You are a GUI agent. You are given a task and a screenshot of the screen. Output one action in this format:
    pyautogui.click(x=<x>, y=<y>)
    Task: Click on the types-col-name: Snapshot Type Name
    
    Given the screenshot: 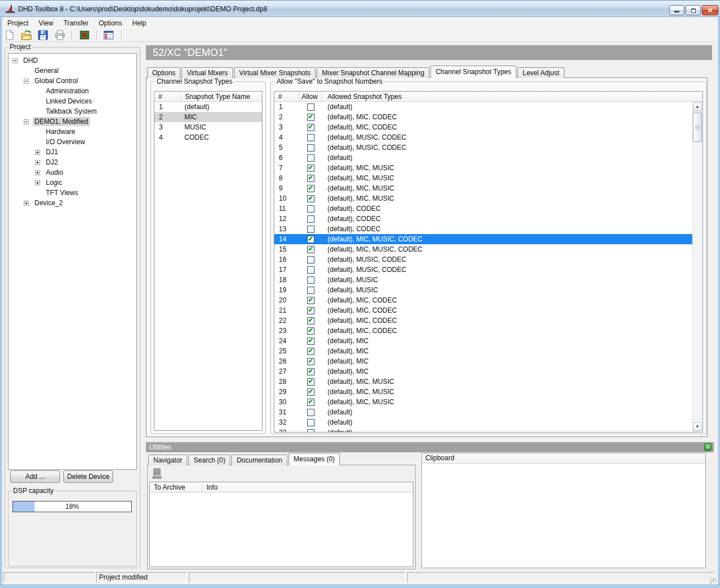 What is the action you would take?
    pyautogui.click(x=222, y=96)
    